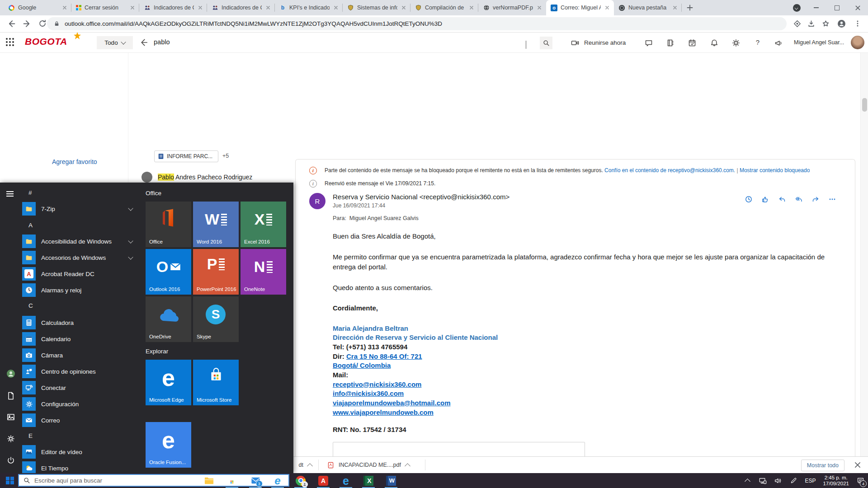 The width and height of the screenshot is (868, 488). Describe the element at coordinates (79, 274) in the screenshot. I see `app-item-acrobat: A Acrobat Reader DC` at that location.